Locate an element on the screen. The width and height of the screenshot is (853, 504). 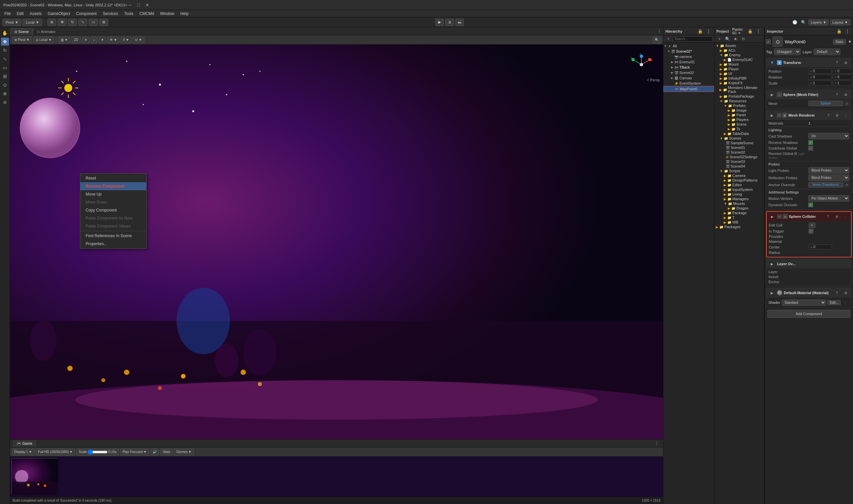
anchor-override-picker: ⊙ is located at coordinates (847, 185).